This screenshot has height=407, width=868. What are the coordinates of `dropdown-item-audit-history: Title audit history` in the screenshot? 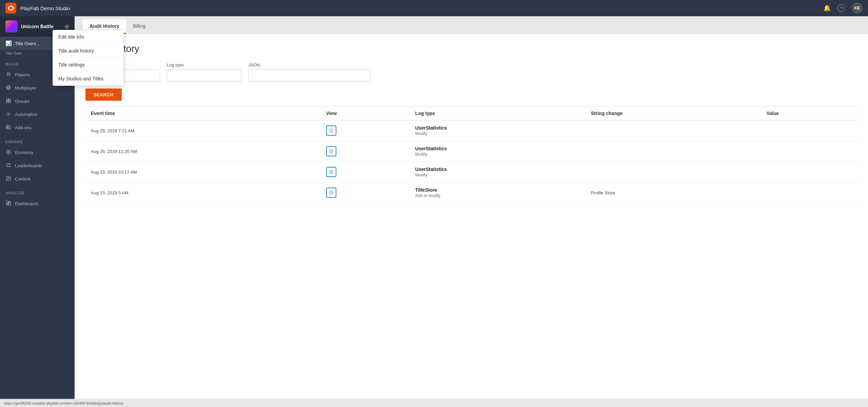 It's located at (88, 51).